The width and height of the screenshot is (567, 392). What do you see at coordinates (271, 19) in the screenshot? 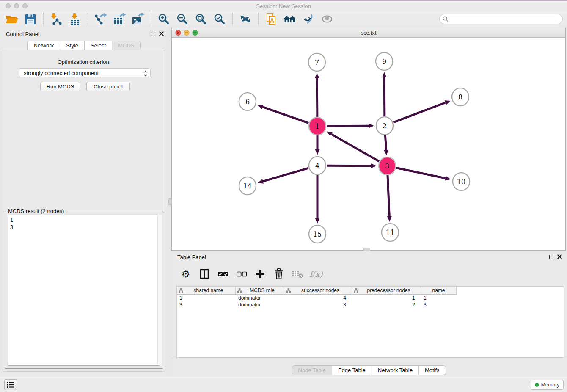
I see `clone-network-icon` at bounding box center [271, 19].